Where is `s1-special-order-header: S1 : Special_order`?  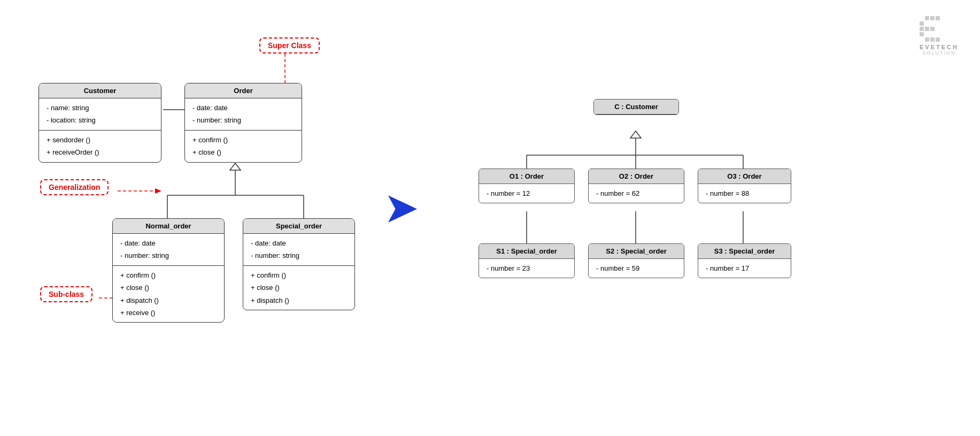 s1-special-order-header: S1 : Special_order is located at coordinates (527, 251).